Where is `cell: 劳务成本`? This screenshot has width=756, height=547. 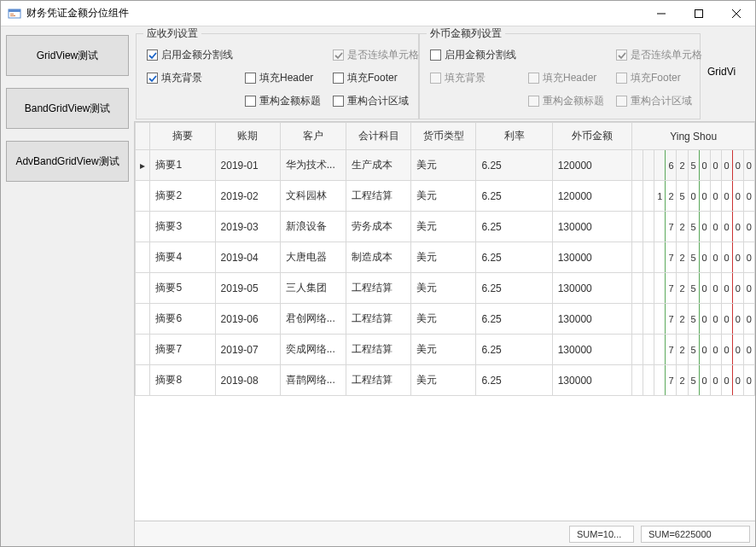
cell: 劳务成本 is located at coordinates (379, 227).